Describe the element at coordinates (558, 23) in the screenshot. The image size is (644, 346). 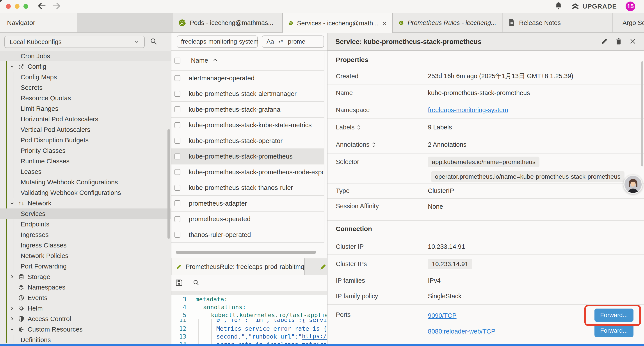
I see `tab-release-notes: Release Notes` at that location.